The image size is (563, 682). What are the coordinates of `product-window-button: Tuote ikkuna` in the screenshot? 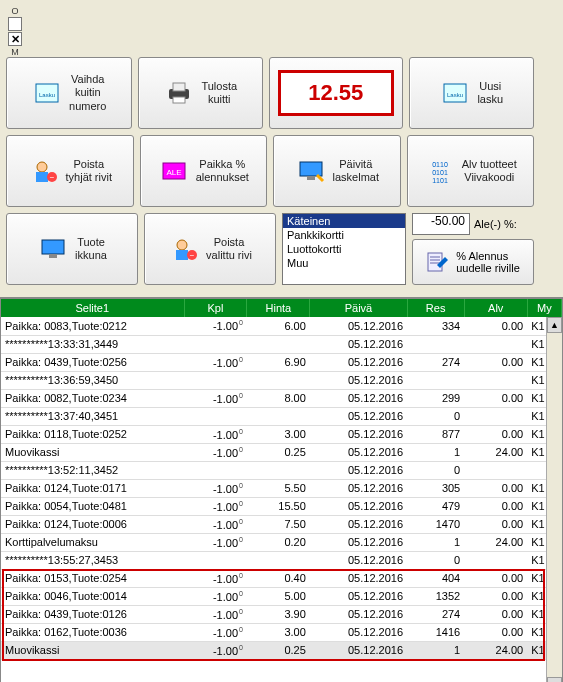 It's located at (72, 249).